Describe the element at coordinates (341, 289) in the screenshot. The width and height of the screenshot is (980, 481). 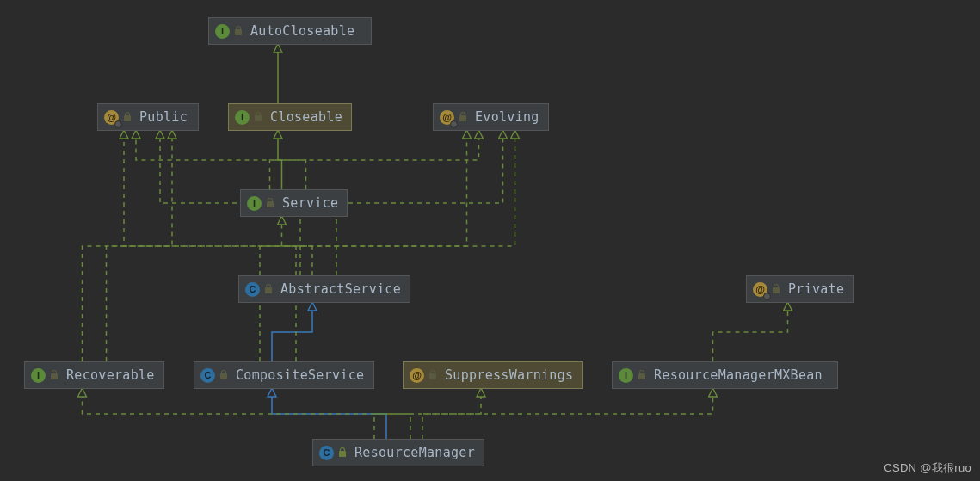
I see `node-label: AbstractService` at that location.